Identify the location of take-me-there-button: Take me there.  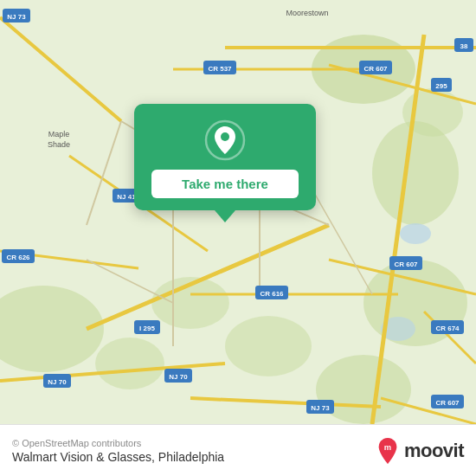
(225, 183).